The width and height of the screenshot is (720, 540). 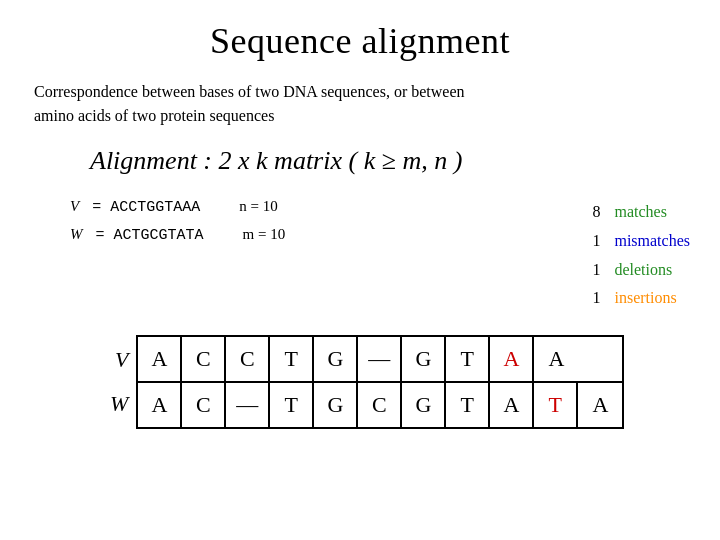 What do you see at coordinates (380, 360) in the screenshot?
I see `grid-row-v: ACCTG—GTAA` at bounding box center [380, 360].